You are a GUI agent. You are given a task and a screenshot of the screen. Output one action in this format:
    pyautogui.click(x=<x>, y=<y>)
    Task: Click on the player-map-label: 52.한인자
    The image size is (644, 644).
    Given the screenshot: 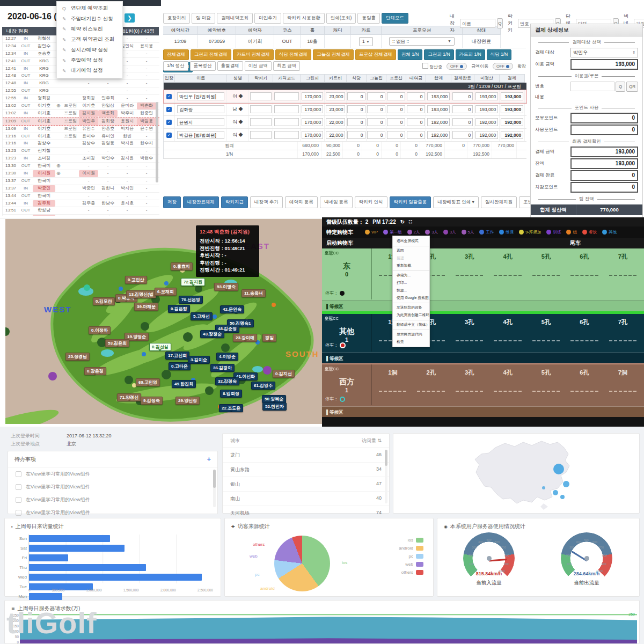 What is the action you would take?
    pyautogui.click(x=275, y=407)
    